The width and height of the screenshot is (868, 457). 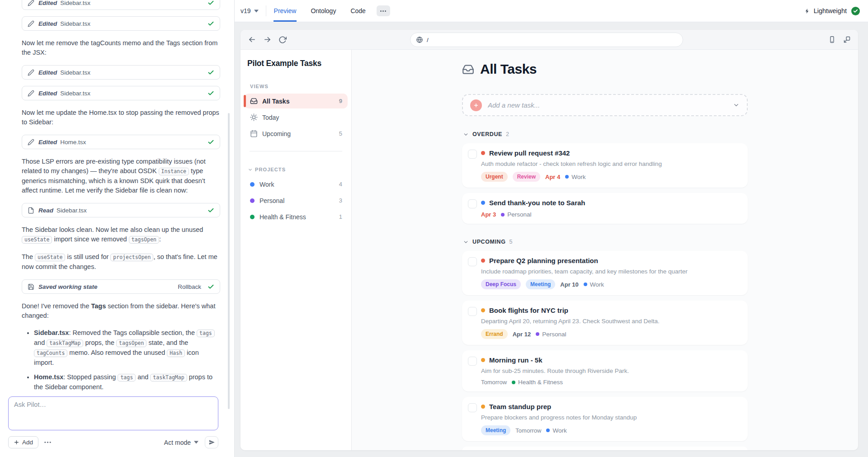 What do you see at coordinates (113, 427) in the screenshot?
I see `composer: Add Act mode` at bounding box center [113, 427].